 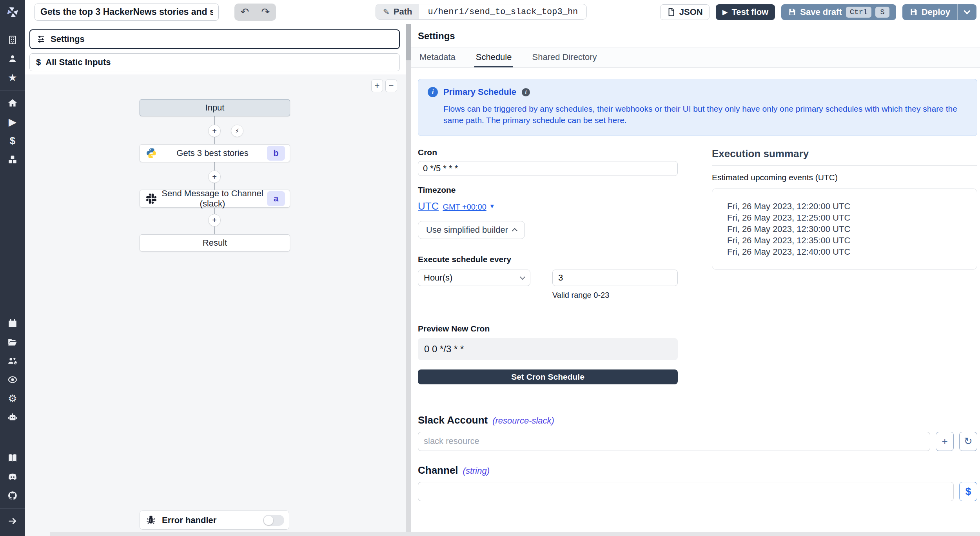 What do you see at coordinates (266, 12) in the screenshot?
I see `redo-button: ↷` at bounding box center [266, 12].